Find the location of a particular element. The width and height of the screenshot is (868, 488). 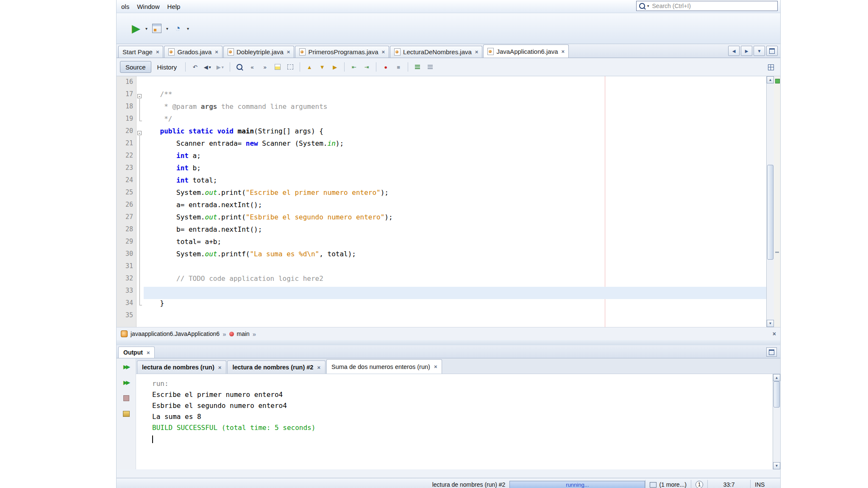

debug-dropdown-icon: ▾ is located at coordinates (167, 29).